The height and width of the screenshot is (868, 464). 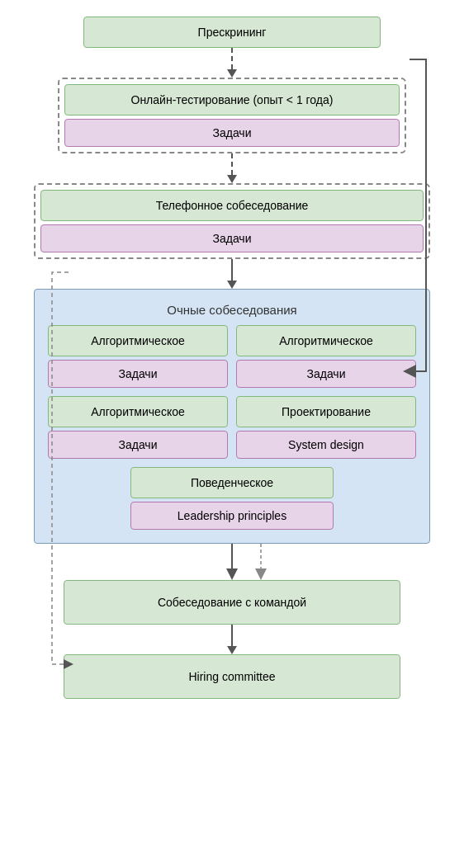 I want to click on arrow-online-to-phone, so click(x=232, y=168).